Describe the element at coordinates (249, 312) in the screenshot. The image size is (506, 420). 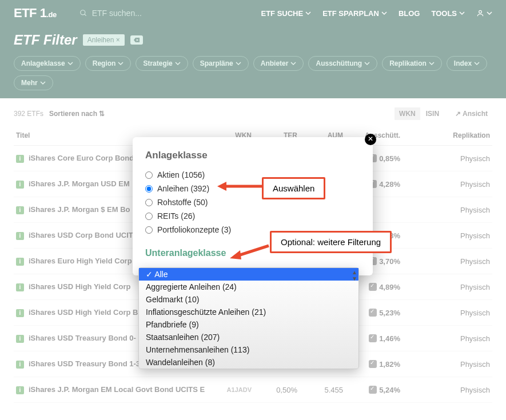
I see `dropdown-option: Inflationsgeschützte Anleihen (21)` at that location.